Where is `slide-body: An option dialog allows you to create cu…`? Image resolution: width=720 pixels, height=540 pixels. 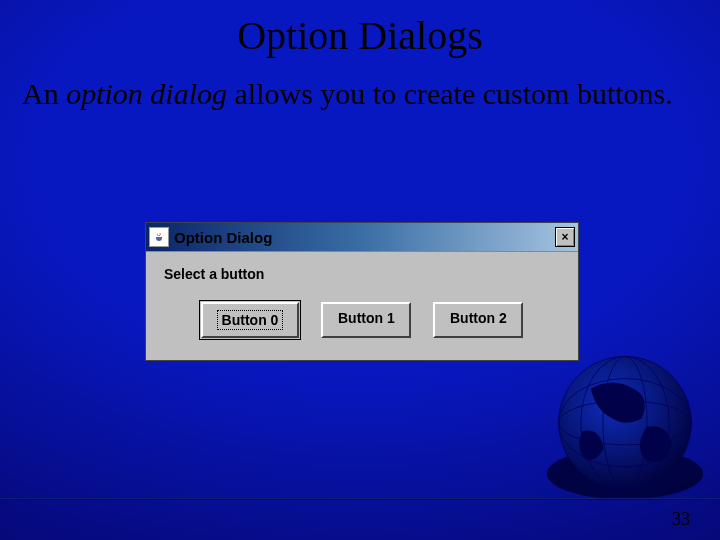 slide-body: An option dialog allows you to create cu… is located at coordinates (360, 86).